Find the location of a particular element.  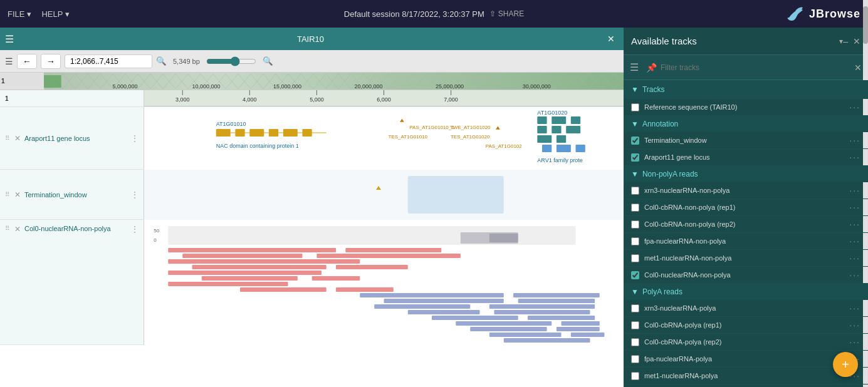

panel-minimize-btn: – is located at coordinates (845, 41).